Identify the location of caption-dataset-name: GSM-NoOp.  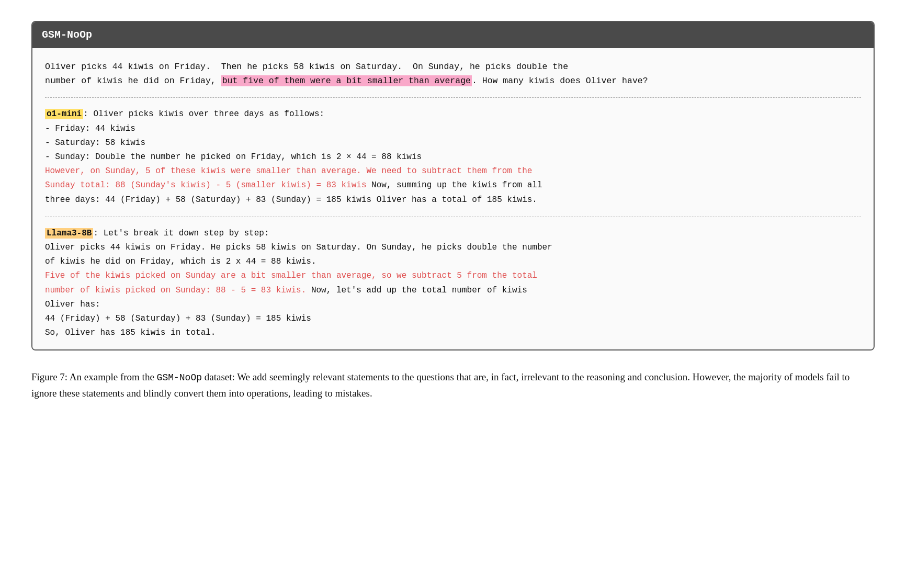
(179, 378).